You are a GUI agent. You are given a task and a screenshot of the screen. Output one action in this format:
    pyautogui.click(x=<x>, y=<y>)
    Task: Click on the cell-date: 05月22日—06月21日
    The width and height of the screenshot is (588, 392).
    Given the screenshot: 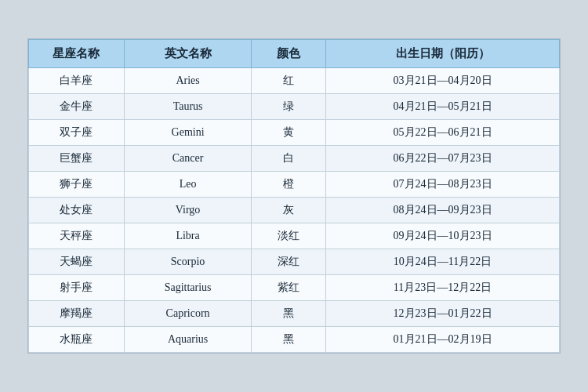 What is the action you would take?
    pyautogui.click(x=443, y=133)
    